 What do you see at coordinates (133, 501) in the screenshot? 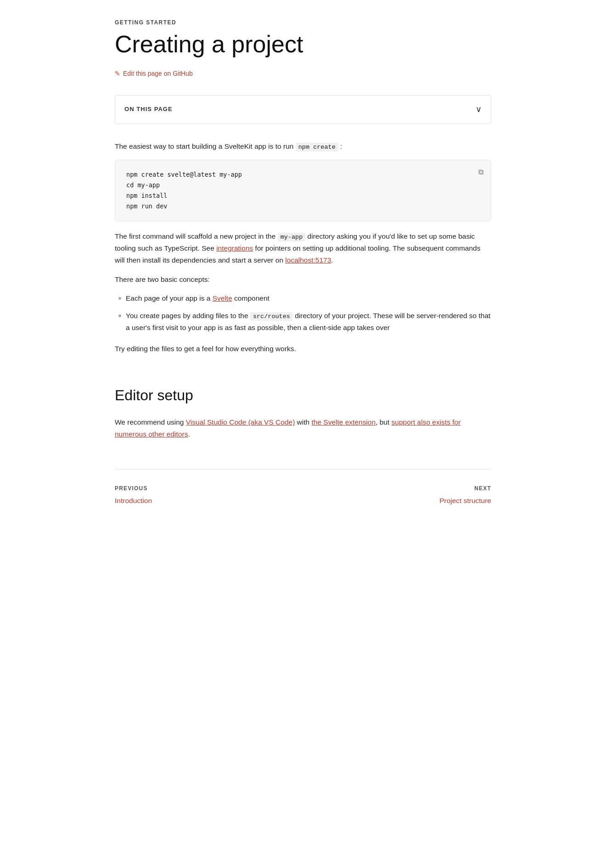
I see `prev-link: Introduction` at bounding box center [133, 501].